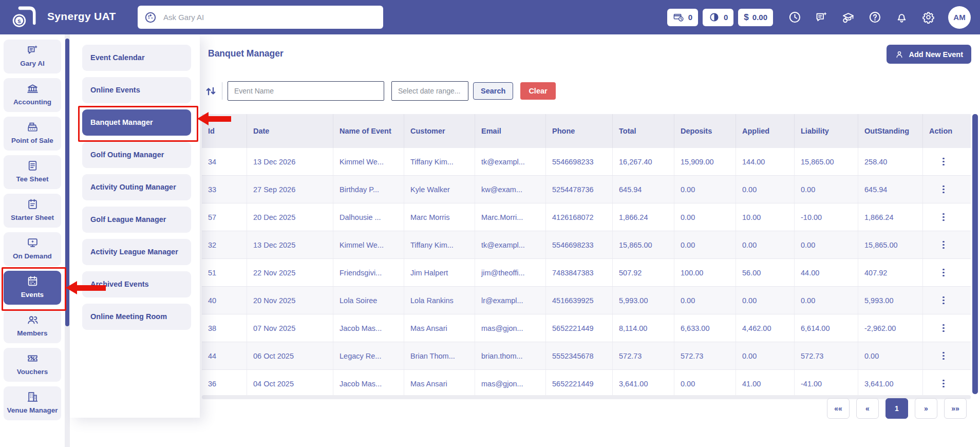 The image size is (980, 447). I want to click on submenu-item-activity-outing-manager: Activity Outing Manager, so click(137, 187).